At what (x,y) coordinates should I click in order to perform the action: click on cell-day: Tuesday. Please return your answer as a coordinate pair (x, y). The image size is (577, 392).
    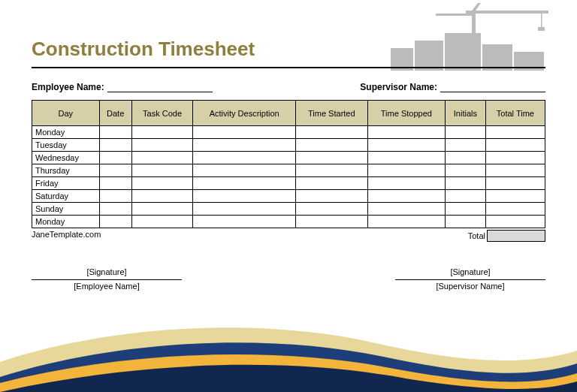
    Looking at the image, I should click on (66, 146).